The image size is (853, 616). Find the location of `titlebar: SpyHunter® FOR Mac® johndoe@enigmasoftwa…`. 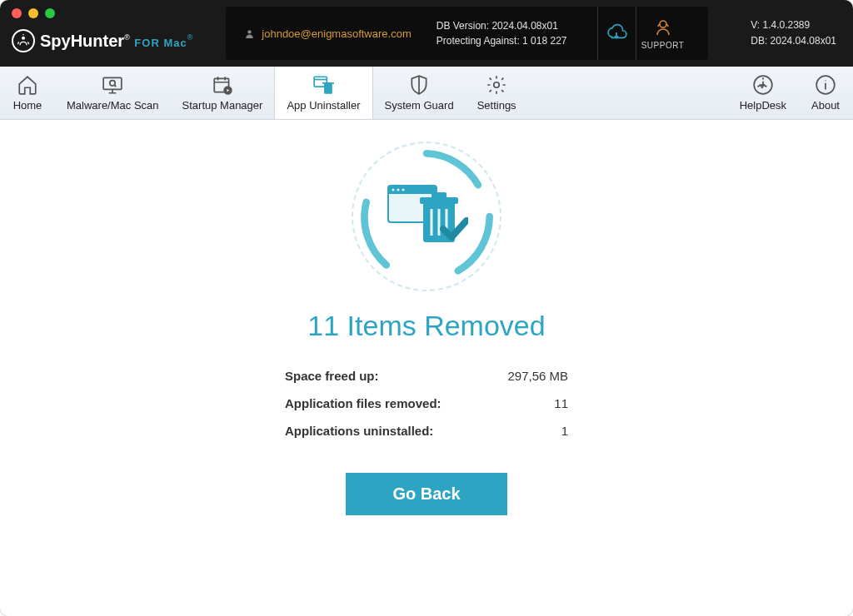

titlebar: SpyHunter® FOR Mac® johndoe@enigmasoftwa… is located at coordinates (426, 33).